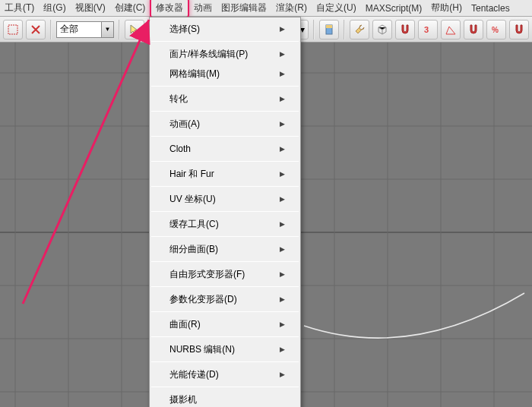  What do you see at coordinates (185, 29) in the screenshot?
I see `menu-item-label: 选择(S)` at bounding box center [185, 29].